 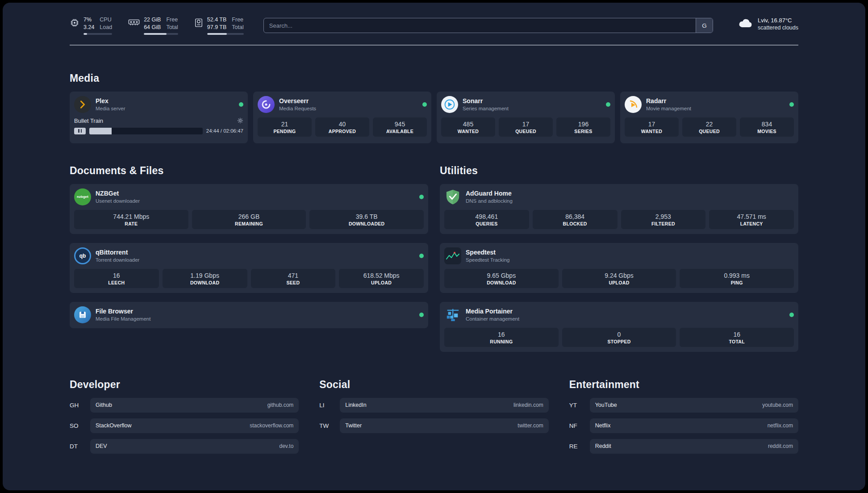 I want to click on service-card-portainer: Media Portainer Container management 16 …, so click(x=619, y=327).